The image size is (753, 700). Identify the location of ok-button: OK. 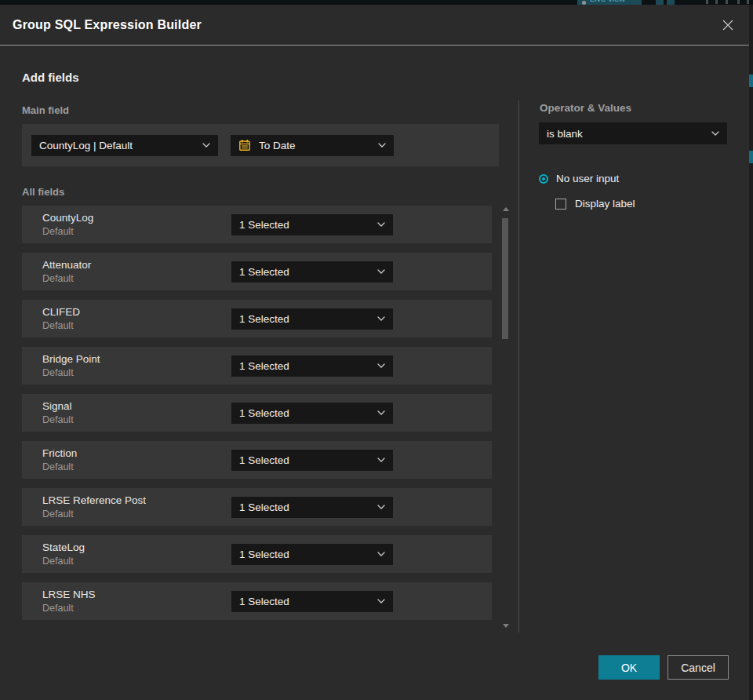
(629, 667).